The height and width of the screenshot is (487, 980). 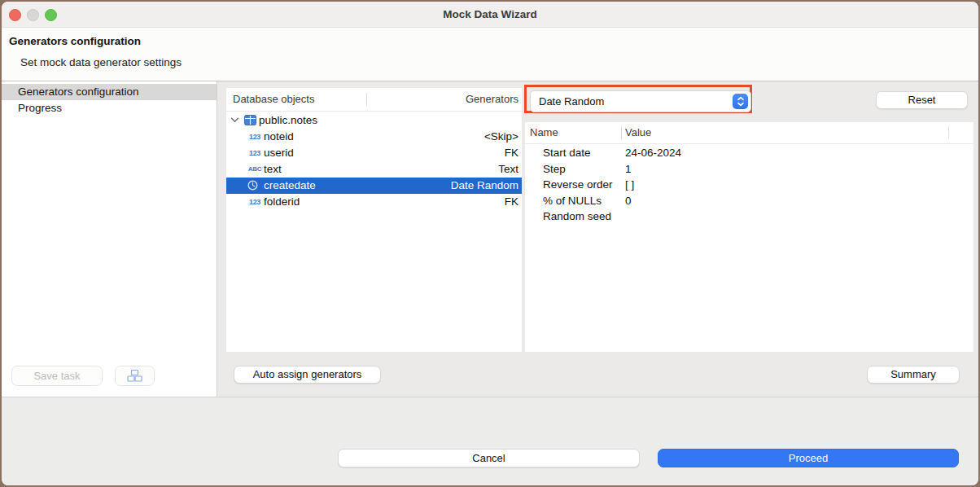 What do you see at coordinates (374, 161) in the screenshot?
I see `objects-tree: public.notes 123 noteid <Skip> 123 useri…` at bounding box center [374, 161].